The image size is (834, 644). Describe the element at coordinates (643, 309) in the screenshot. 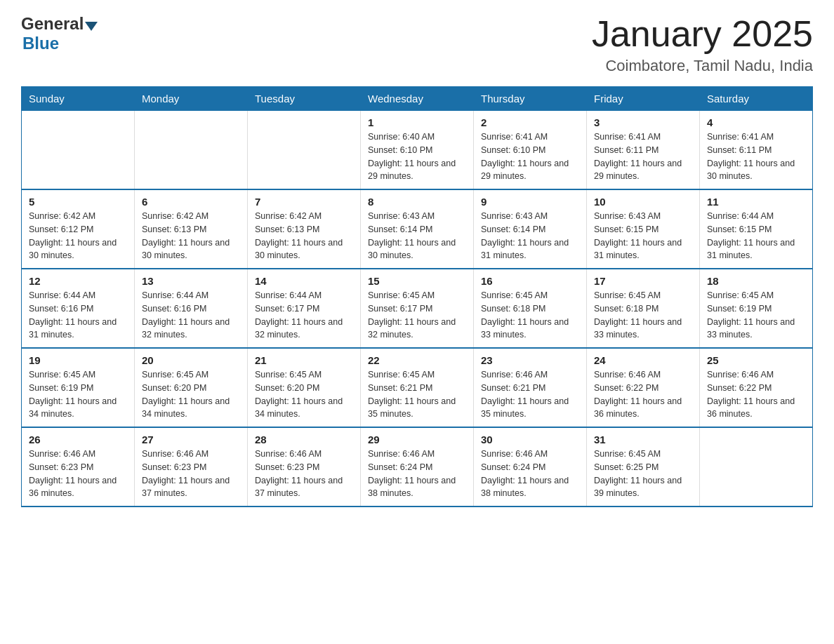

I see `calendar-cell: 17Sunrise: 6:45 AMSunset: 6:18 PMDayligh…` at that location.